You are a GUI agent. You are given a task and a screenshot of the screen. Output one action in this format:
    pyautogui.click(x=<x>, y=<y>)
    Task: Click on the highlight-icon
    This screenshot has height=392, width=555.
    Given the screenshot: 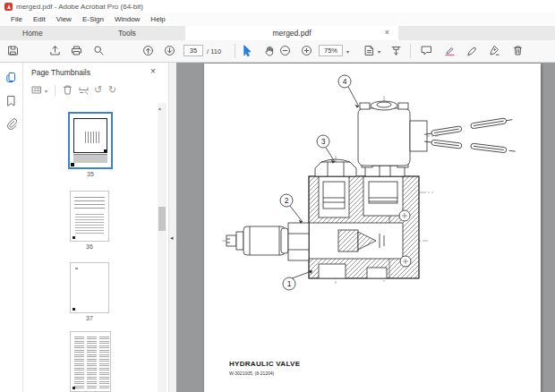 What is the action you would take?
    pyautogui.click(x=450, y=51)
    